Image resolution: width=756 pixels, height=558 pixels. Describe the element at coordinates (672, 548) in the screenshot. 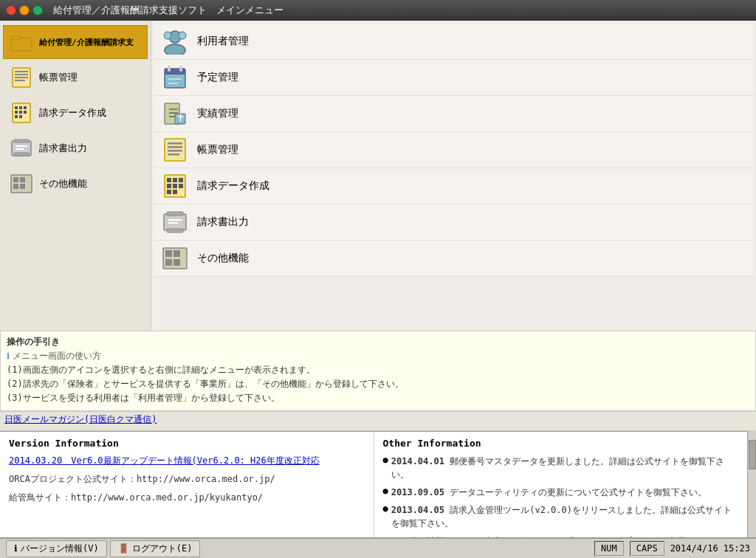

I see `status-right: NUM CAPS 2014/4/16 15:23` at that location.